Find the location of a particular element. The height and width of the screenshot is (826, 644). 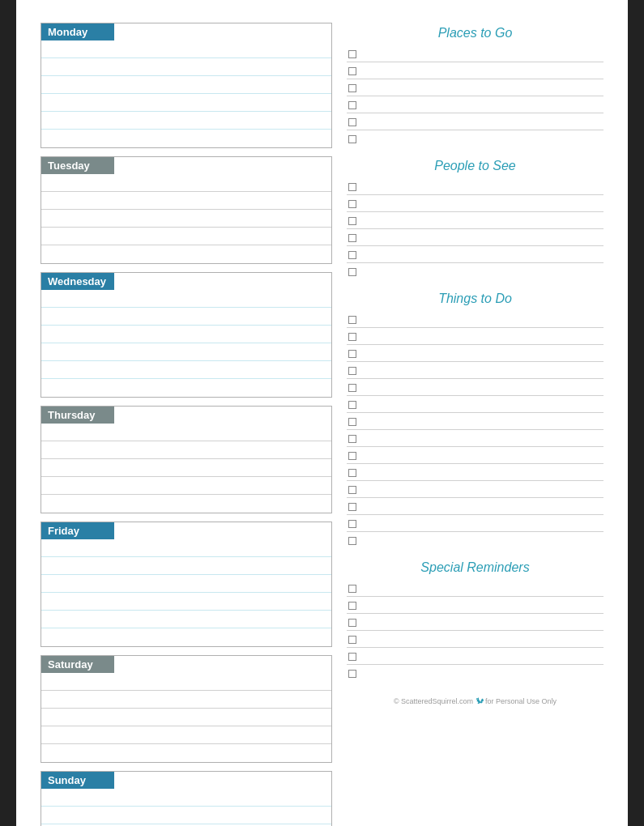

day-header-thursday: Thursday is located at coordinates (78, 415).